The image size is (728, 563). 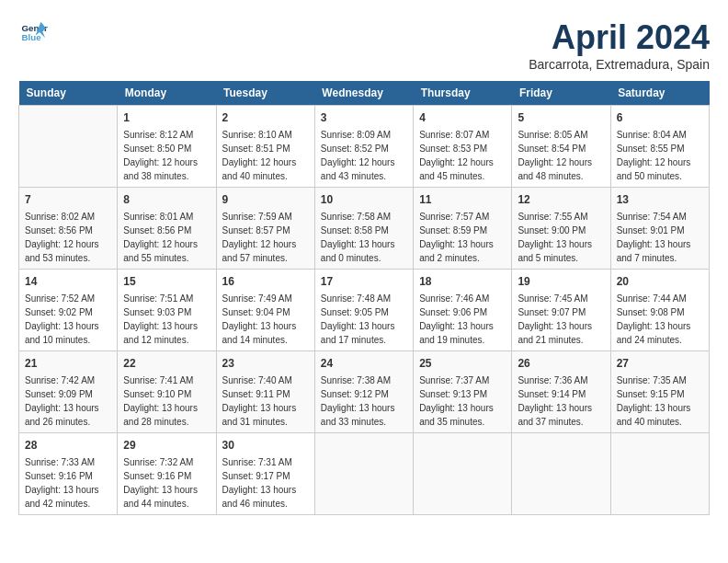 I want to click on calendar-week-row: 28Sunrise: 7:33 AM Sunset: 9:16 PM Dayli…, so click(x=364, y=475).